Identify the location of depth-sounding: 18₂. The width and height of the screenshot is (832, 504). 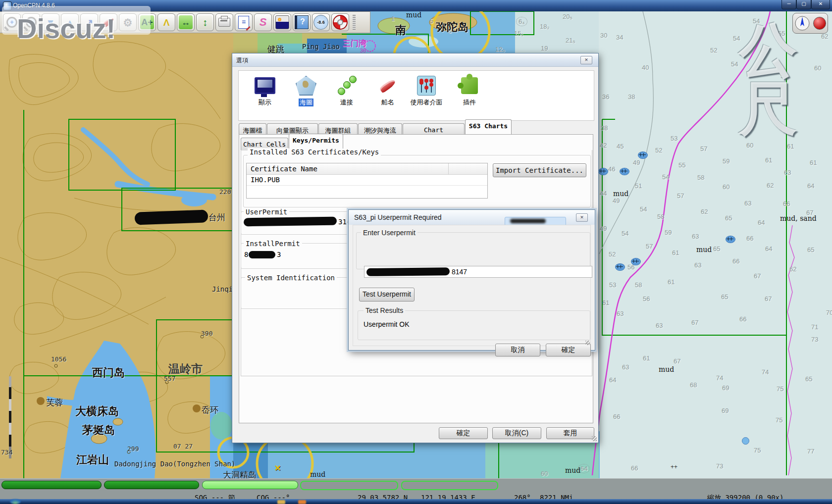
(545, 27).